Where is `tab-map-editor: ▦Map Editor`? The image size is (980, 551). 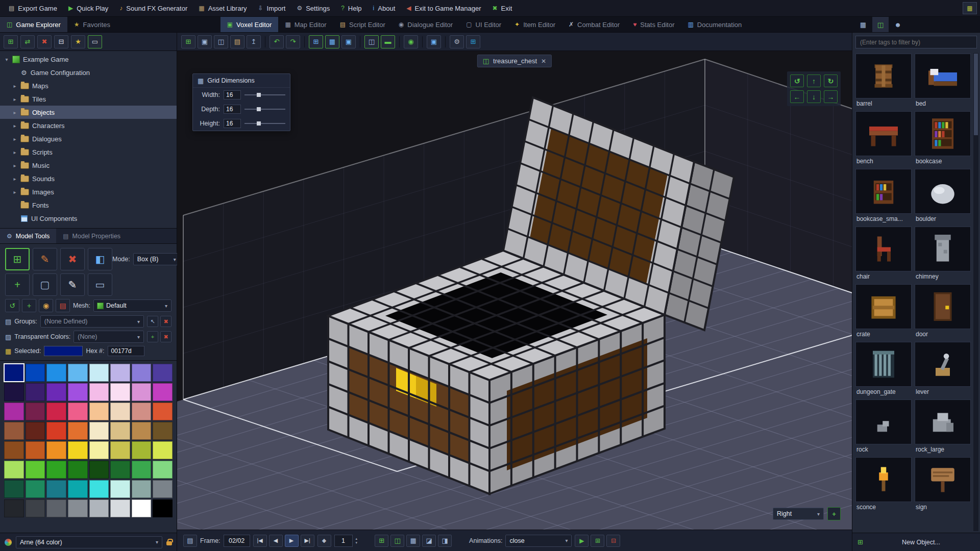
tab-map-editor: ▦Map Editor is located at coordinates (305, 24).